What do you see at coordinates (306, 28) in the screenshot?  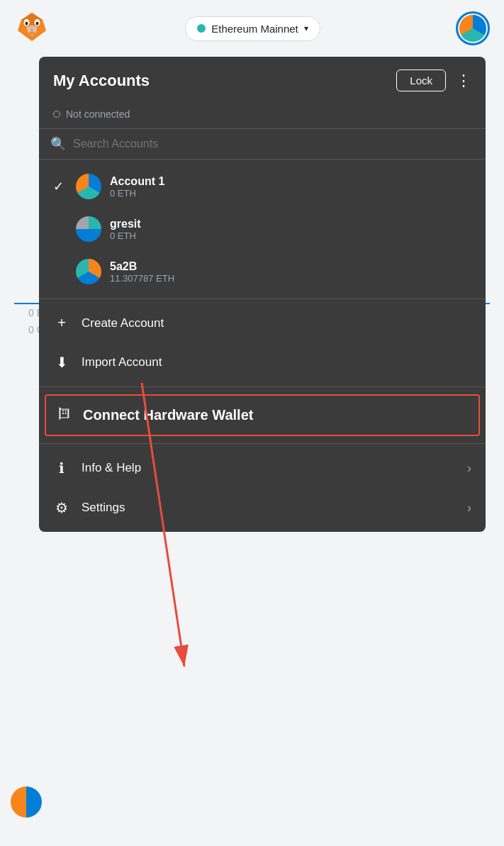 I see `chevron-down-icon: ▾` at bounding box center [306, 28].